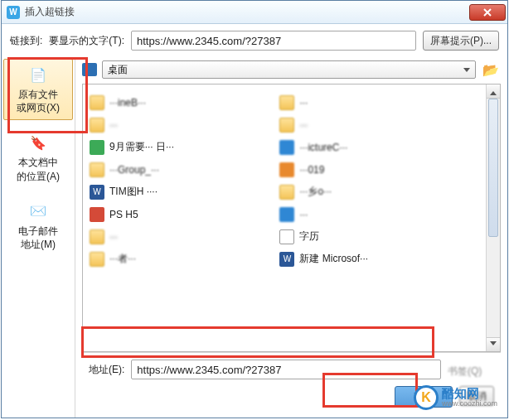 This screenshot has width=509, height=420. What do you see at coordinates (371, 169) in the screenshot?
I see `list-item: ···019` at bounding box center [371, 169].